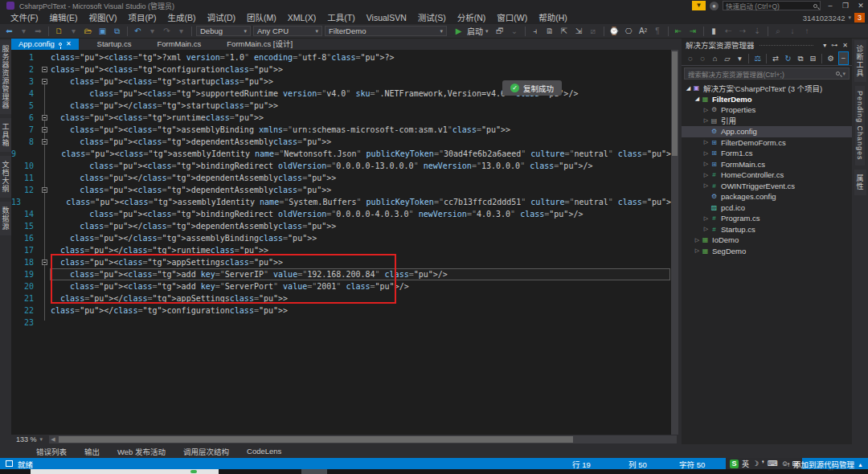 The height and width of the screenshot is (474, 868). What do you see at coordinates (345, 58) in the screenshot?
I see `code-line-1: 1class="pu"><class="tg">?xml version="1.…` at bounding box center [345, 58].